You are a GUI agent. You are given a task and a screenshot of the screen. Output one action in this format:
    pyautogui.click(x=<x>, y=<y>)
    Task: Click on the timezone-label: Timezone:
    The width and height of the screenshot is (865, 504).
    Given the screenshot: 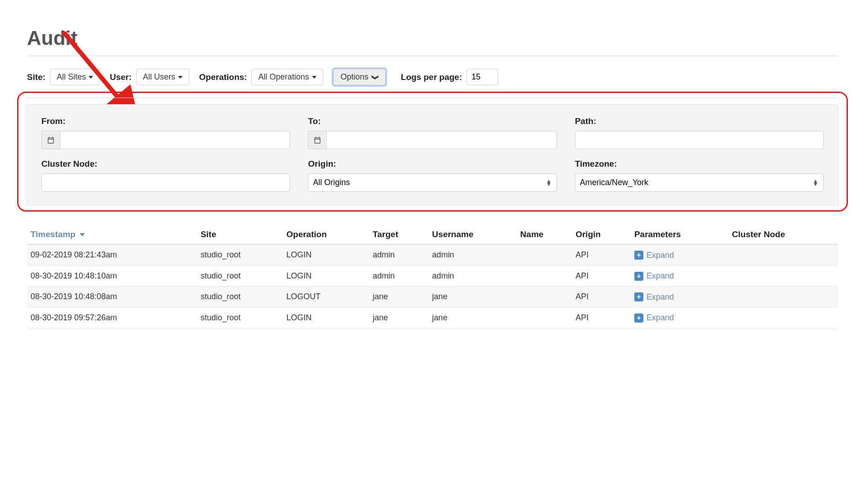 What is the action you would take?
    pyautogui.click(x=700, y=164)
    